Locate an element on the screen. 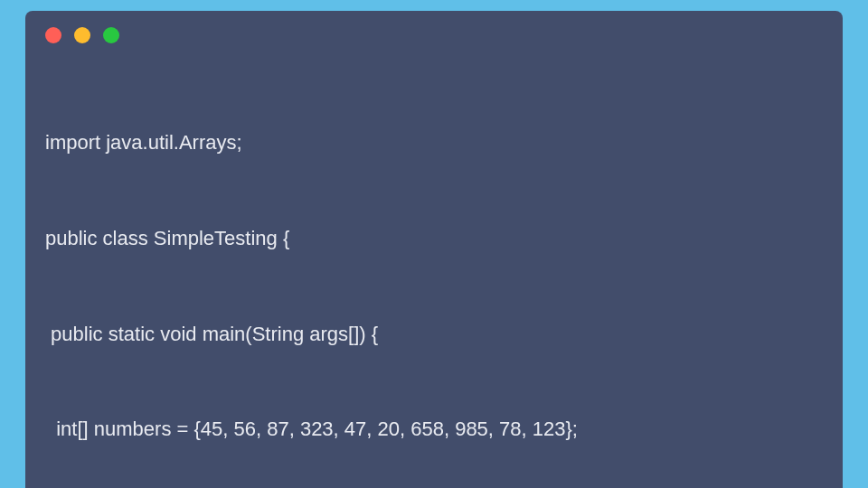 The image size is (868, 488). code-line: public class SimpleTesting { is located at coordinates (434, 239).